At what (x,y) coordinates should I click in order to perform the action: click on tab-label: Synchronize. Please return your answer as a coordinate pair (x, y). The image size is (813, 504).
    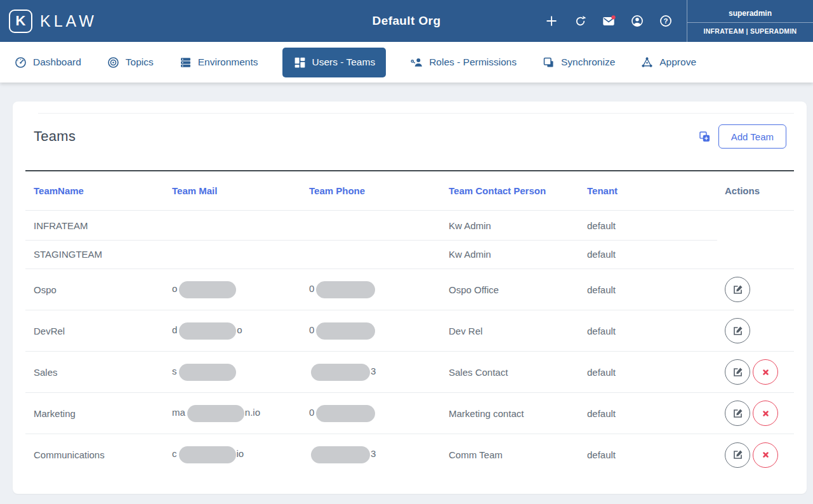
    Looking at the image, I should click on (588, 62).